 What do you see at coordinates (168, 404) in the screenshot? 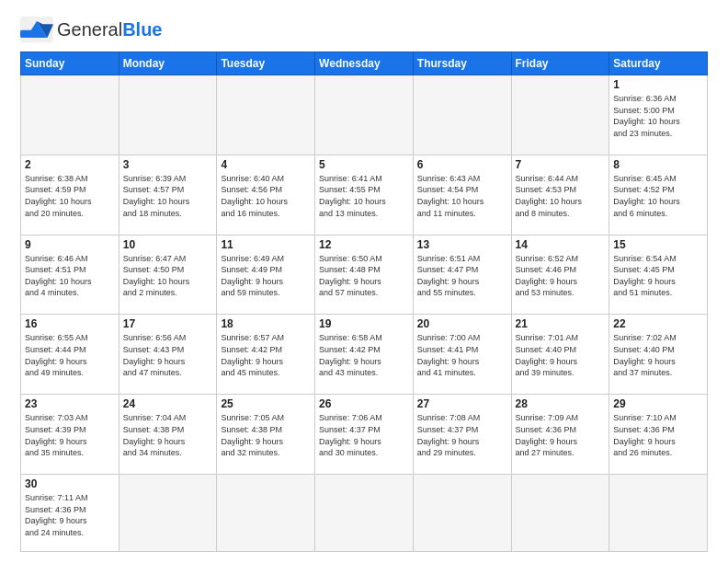
I see `day-number: 24` at bounding box center [168, 404].